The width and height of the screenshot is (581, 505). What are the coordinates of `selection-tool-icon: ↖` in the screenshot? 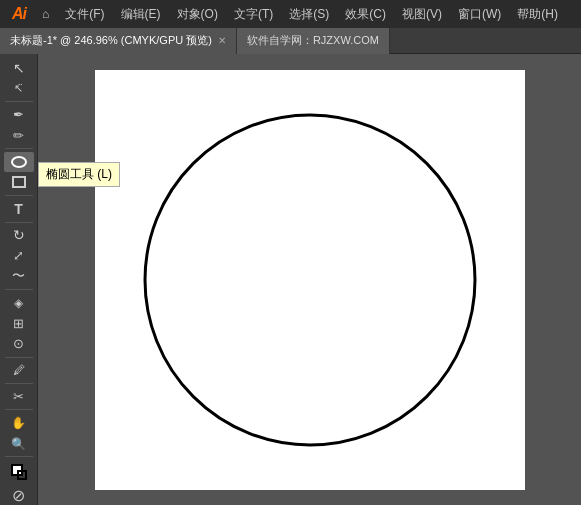 It's located at (19, 68).